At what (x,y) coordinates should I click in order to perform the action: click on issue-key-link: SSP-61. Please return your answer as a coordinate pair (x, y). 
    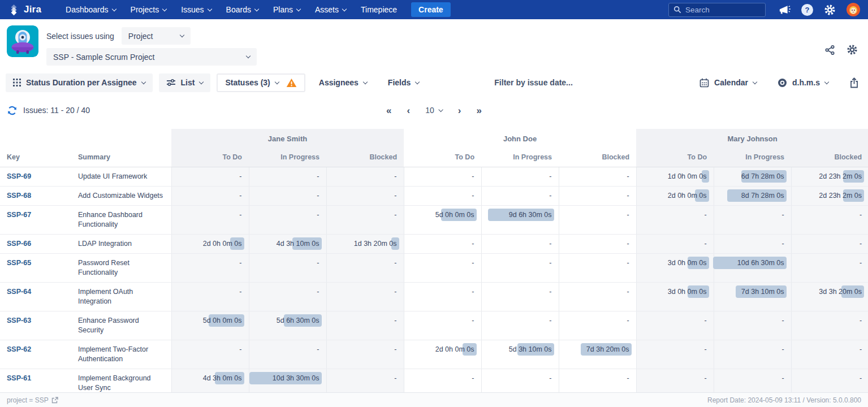
    Looking at the image, I should click on (19, 378).